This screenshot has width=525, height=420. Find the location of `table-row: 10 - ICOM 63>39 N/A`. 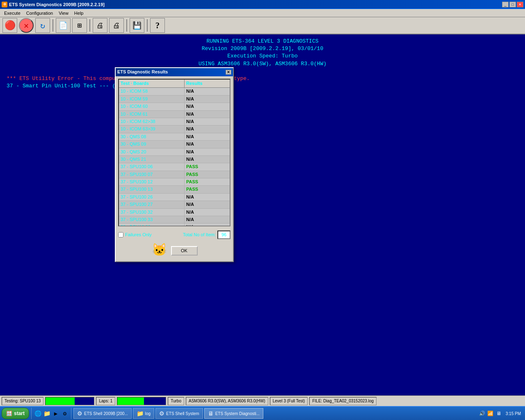

table-row: 10 - ICOM 63>39 N/A is located at coordinates (174, 129).